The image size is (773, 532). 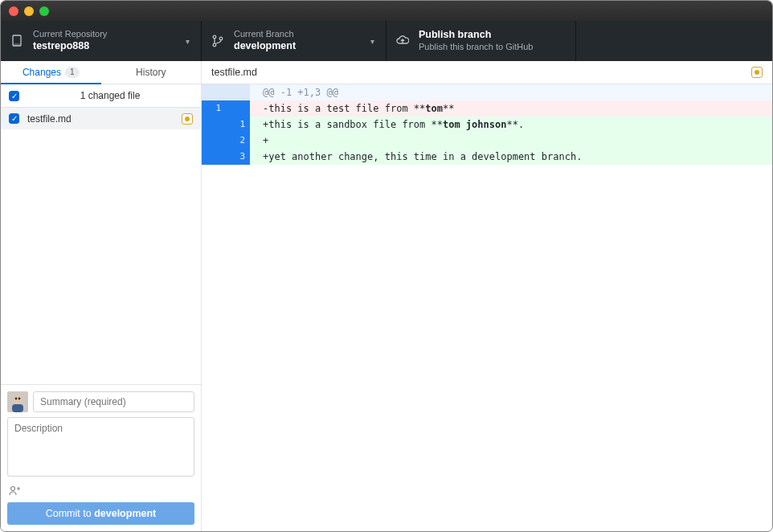 I want to click on repo-name: testrepo888, so click(x=112, y=47).